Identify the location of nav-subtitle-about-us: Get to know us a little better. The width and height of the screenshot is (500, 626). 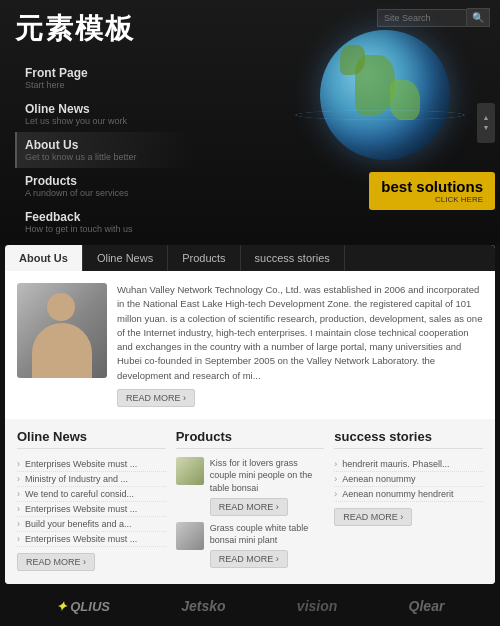
(106, 157).